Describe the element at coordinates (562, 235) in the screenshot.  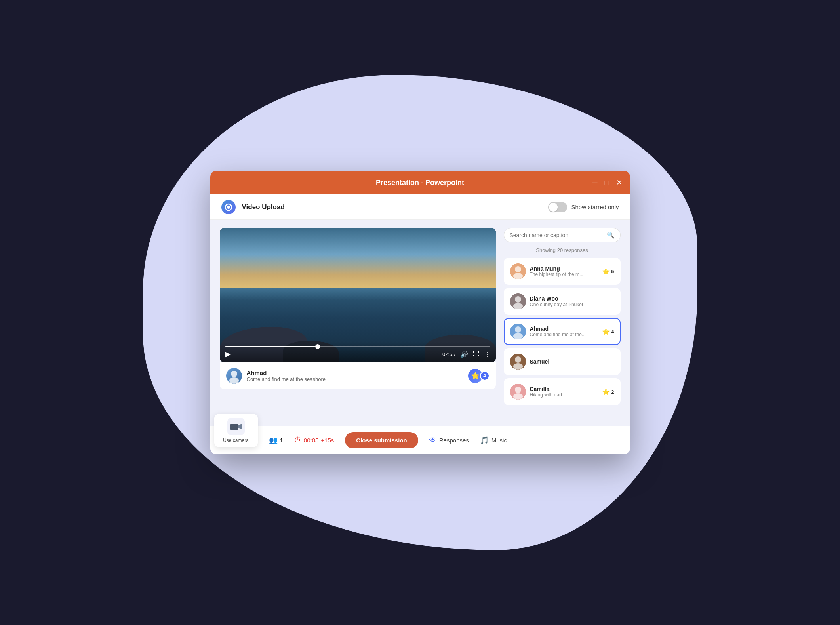
I see `search-box: 🔍` at that location.